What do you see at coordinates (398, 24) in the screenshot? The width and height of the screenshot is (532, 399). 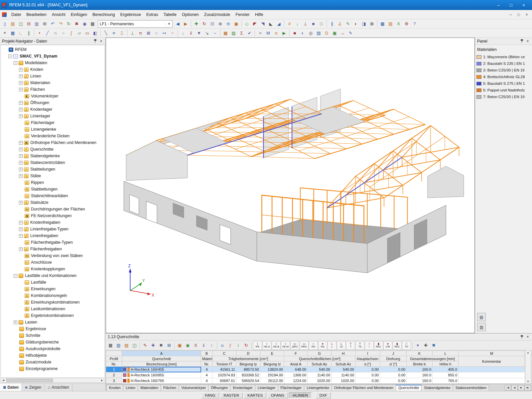 I see `export-excel-icon: X` at bounding box center [398, 24].